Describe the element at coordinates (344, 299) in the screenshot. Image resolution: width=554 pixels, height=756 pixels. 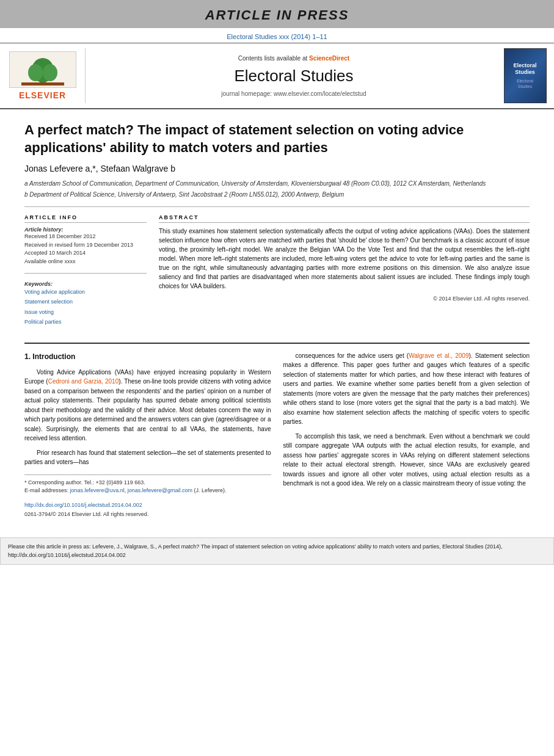
I see `copyright: © 2014 Elsevier Ltd. All rights reserved…` at that location.